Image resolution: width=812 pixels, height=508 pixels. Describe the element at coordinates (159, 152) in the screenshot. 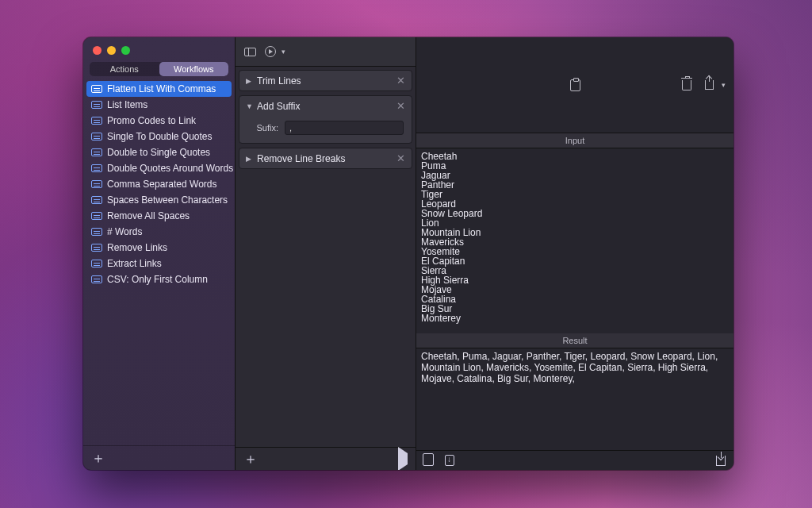

I see `sidebar-item-workflow: Double to Single Quotes` at that location.